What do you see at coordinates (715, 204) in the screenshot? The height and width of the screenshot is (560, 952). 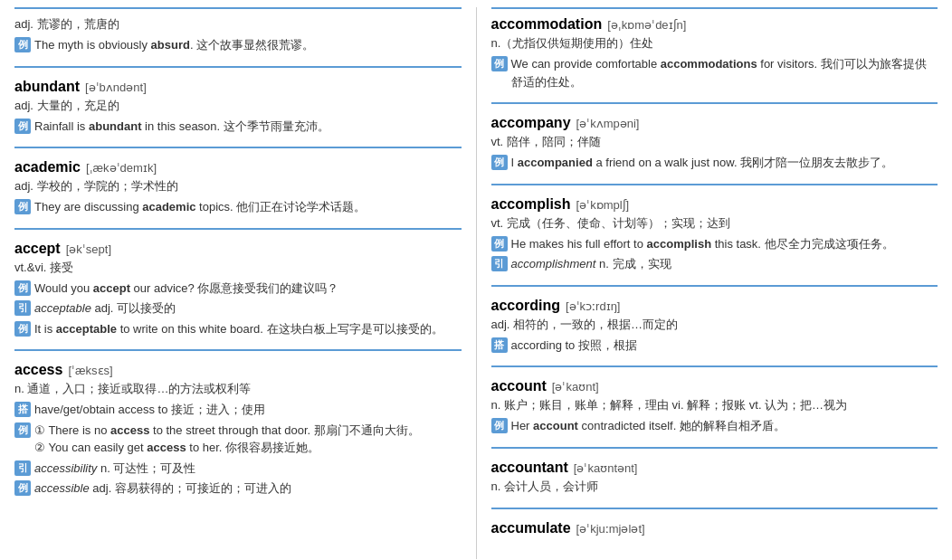 I see `headword-line: accomplish[əˈkɒmplʃ]` at bounding box center [715, 204].